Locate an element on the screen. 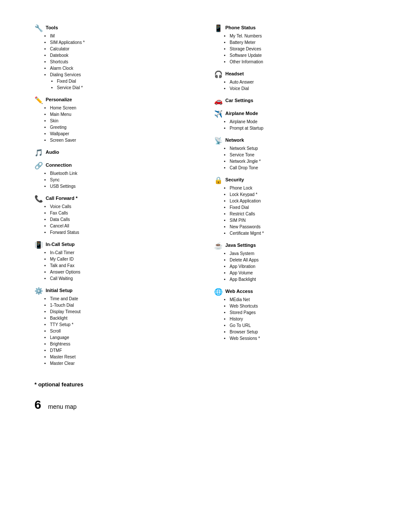  list-item: App Vibration is located at coordinates (303, 266).